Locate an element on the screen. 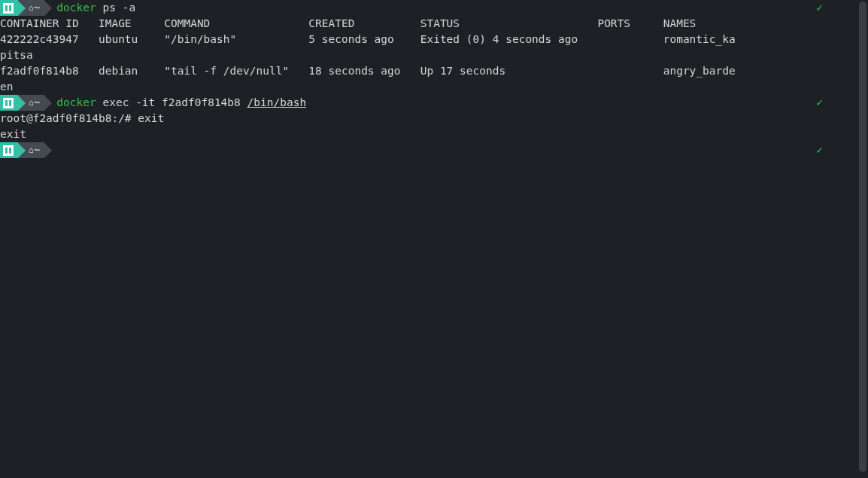  container-shell-output: exit is located at coordinates (426, 134).